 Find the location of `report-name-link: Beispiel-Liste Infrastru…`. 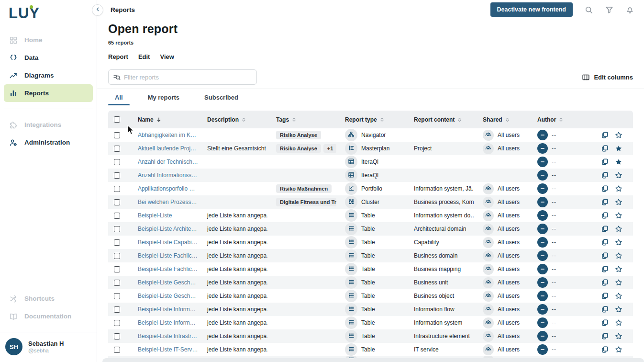

report-name-link: Beispiel-Liste Infrastru… is located at coordinates (168, 336).